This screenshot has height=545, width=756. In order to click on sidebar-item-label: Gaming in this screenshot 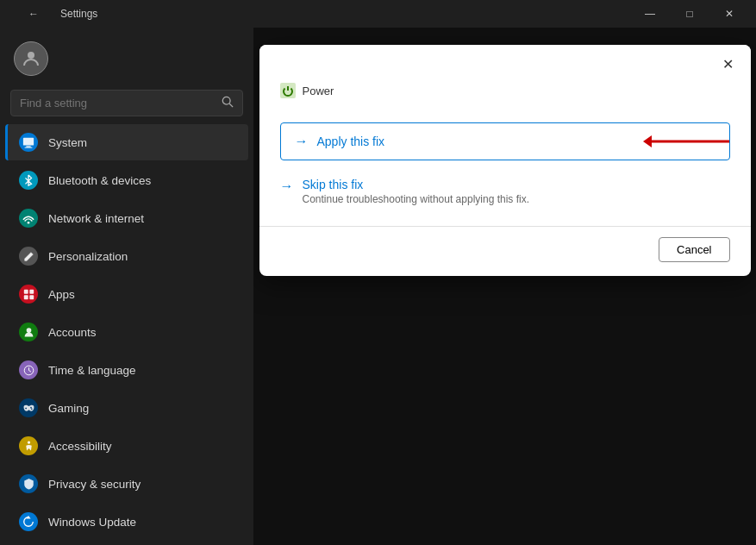, I will do `click(69, 409)`.